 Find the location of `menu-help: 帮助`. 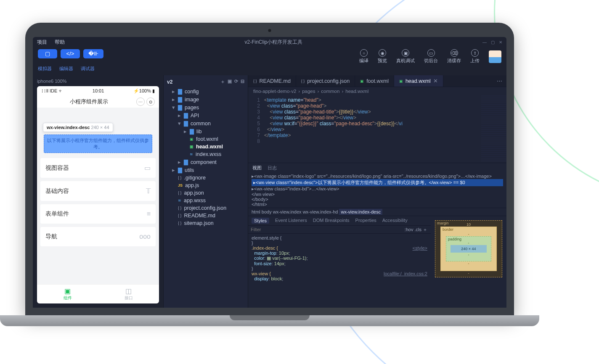

menu-help: 帮助 is located at coordinates (60, 42).